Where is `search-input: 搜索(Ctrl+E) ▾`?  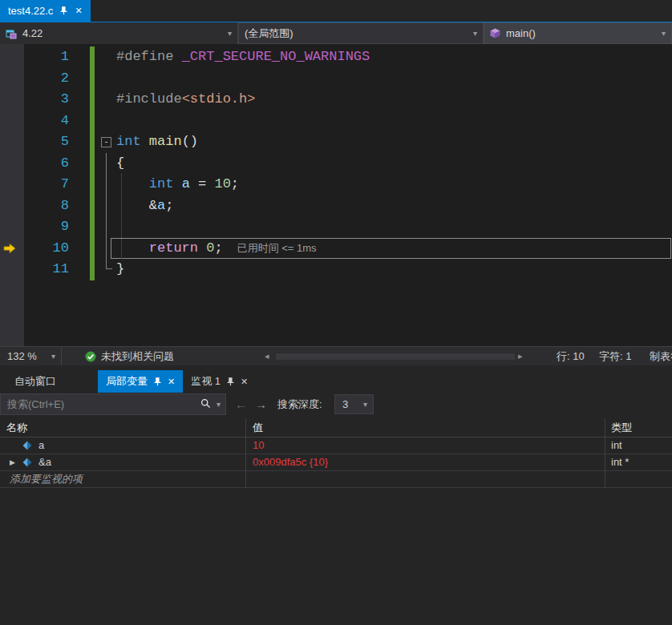
search-input: 搜索(Ctrl+E) ▾ is located at coordinates (113, 404).